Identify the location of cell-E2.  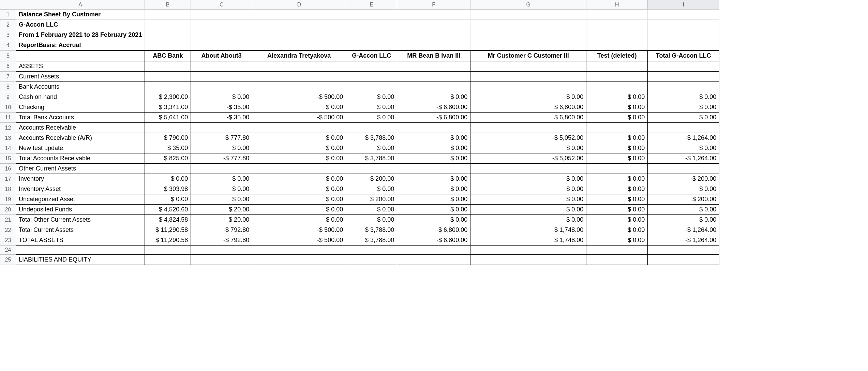
(372, 25).